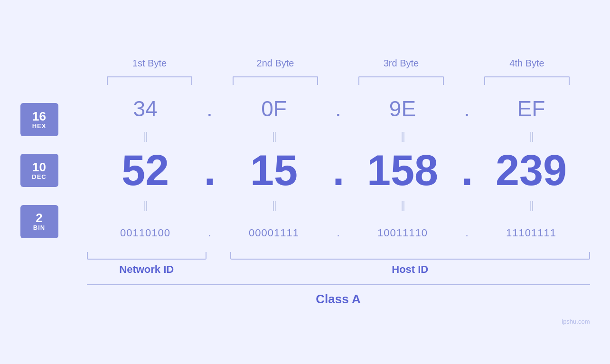  What do you see at coordinates (145, 171) in the screenshot?
I see `dec-b1: 52` at bounding box center [145, 171].